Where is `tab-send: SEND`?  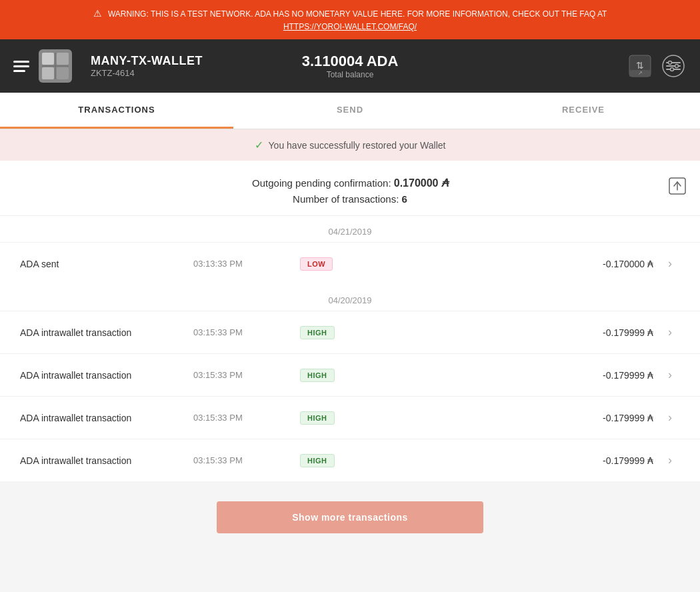
tab-send: SEND is located at coordinates (350, 111).